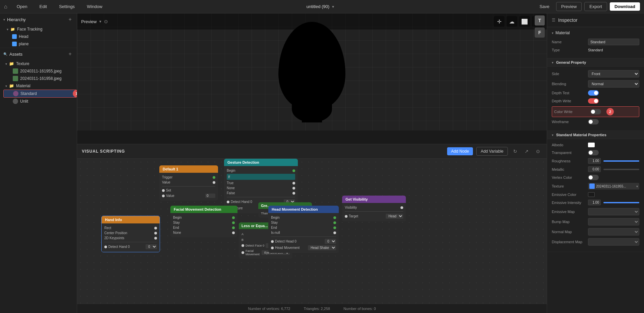  I want to click on value-in-label: Value, so click(185, 196).